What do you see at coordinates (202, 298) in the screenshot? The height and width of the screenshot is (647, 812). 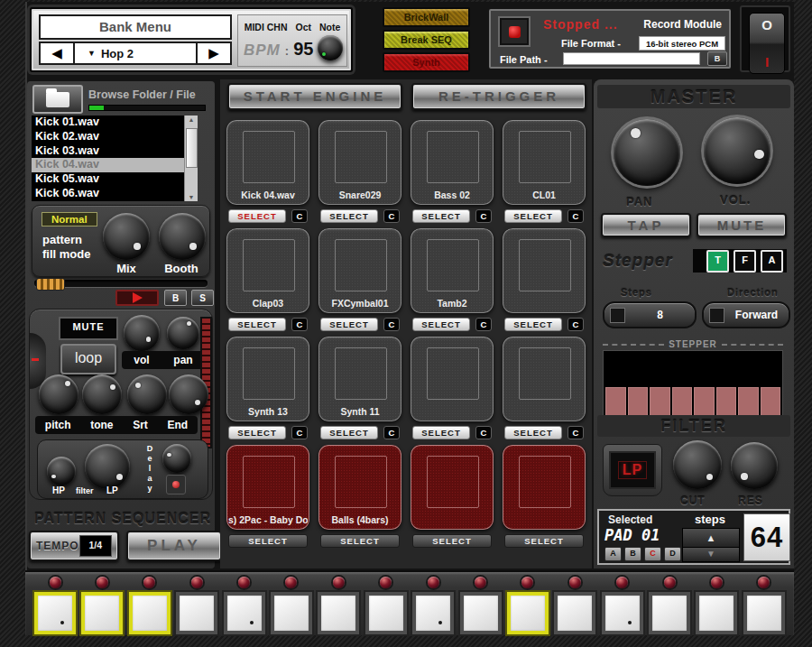 I see `s-transport-button: S` at bounding box center [202, 298].